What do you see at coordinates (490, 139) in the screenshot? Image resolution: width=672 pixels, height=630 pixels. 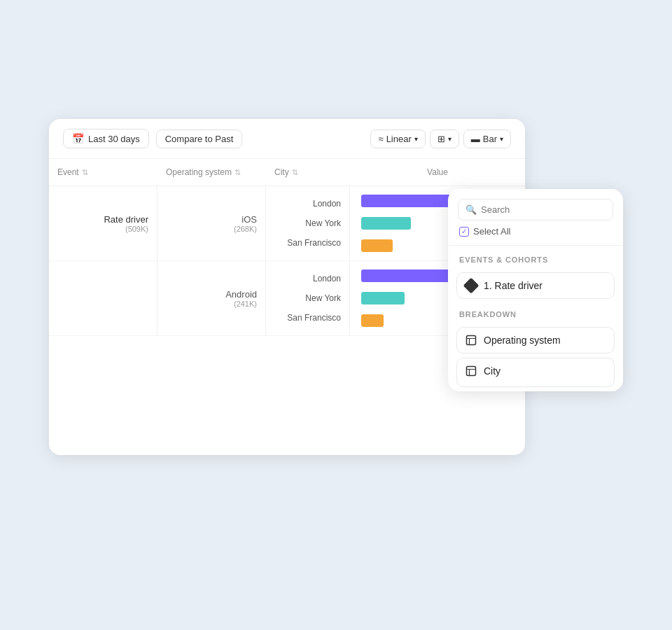 I see `bar-label: Bar` at bounding box center [490, 139].